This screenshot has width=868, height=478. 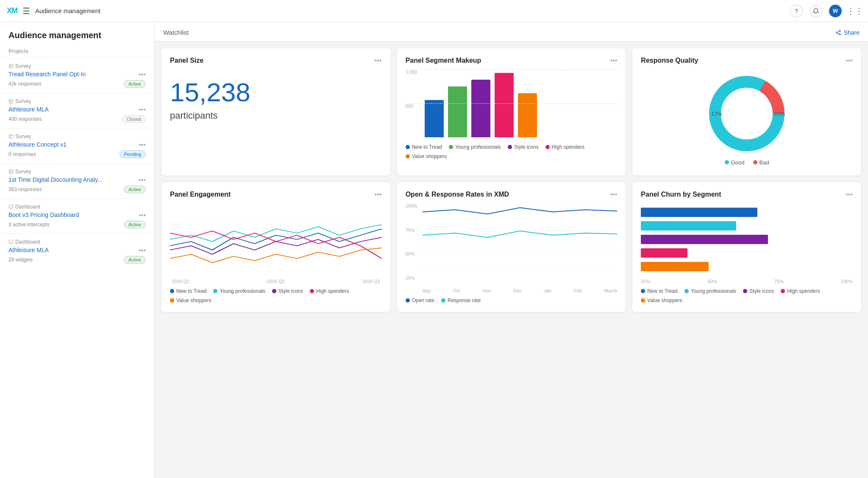 What do you see at coordinates (816, 11) in the screenshot?
I see `bell-icon` at bounding box center [816, 11].